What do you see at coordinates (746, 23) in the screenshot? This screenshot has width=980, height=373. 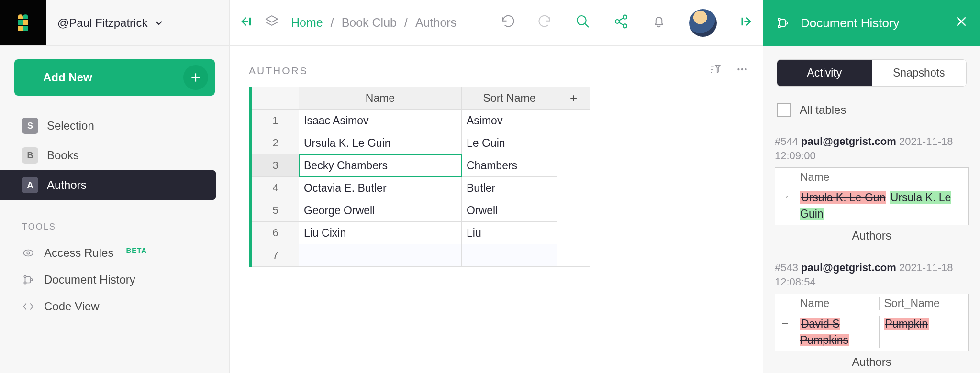 I see `expand-right-panel-button` at bounding box center [746, 23].